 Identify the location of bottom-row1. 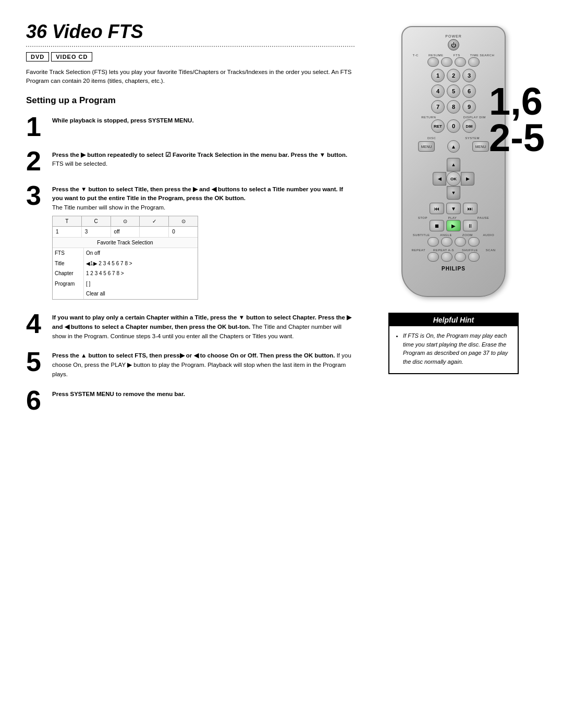
(454, 242).